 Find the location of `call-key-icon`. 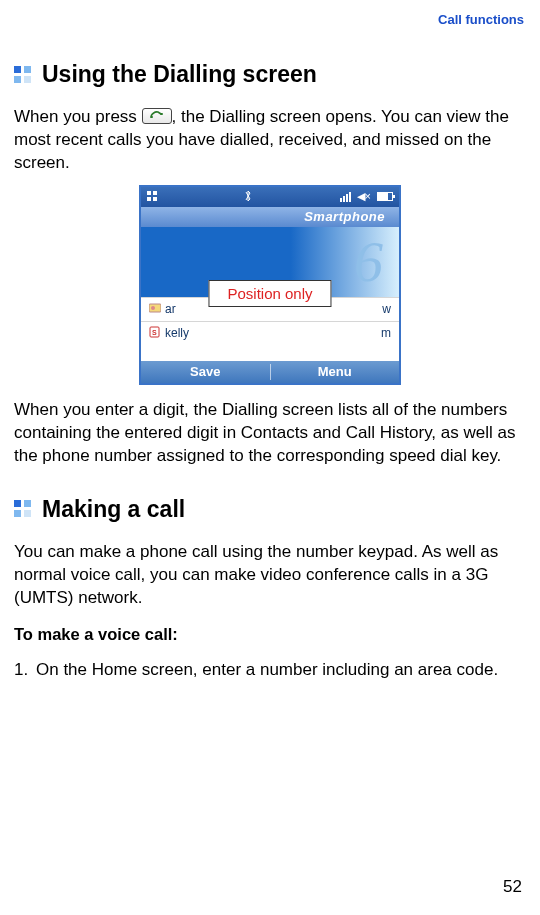

call-key-icon is located at coordinates (157, 116).